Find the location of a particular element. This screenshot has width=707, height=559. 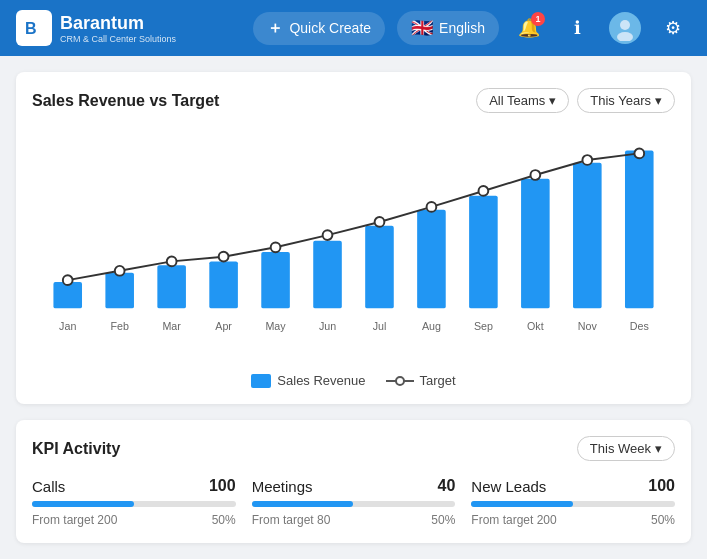

legend-revenue-box is located at coordinates (261, 381).